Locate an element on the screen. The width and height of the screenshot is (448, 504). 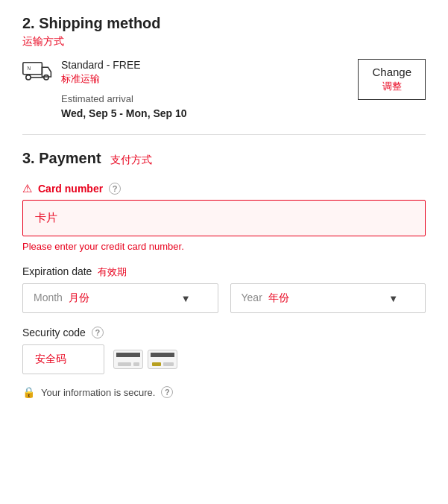
truck-icon: N is located at coordinates (37, 71).